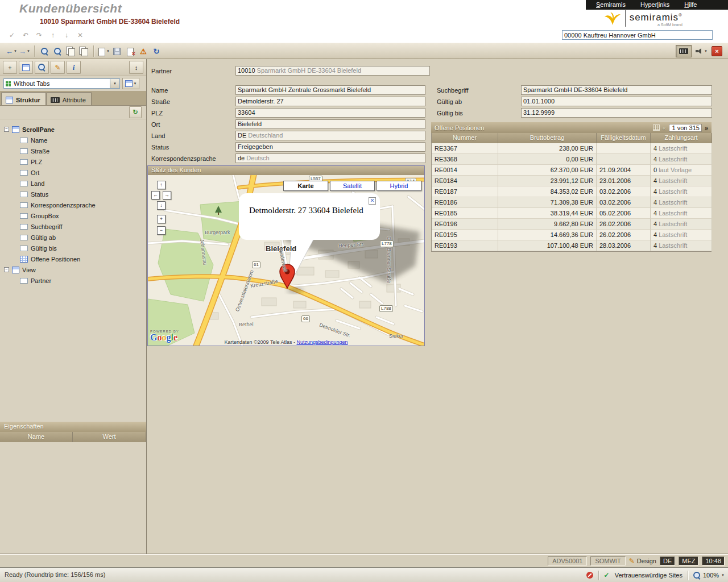  I want to click on field-ort: Bielefeld, so click(330, 124).